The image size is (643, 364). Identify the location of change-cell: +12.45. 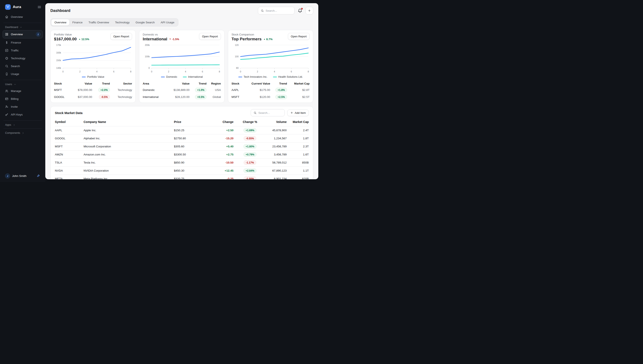
(220, 171).